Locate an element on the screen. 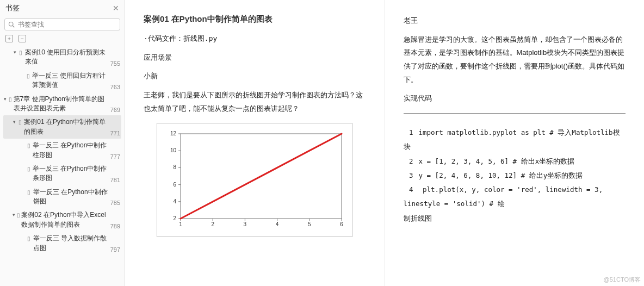 This screenshot has width=644, height=286. bookmark-label: 举一反三 在Python中制作条形图 is located at coordinates (71, 174).